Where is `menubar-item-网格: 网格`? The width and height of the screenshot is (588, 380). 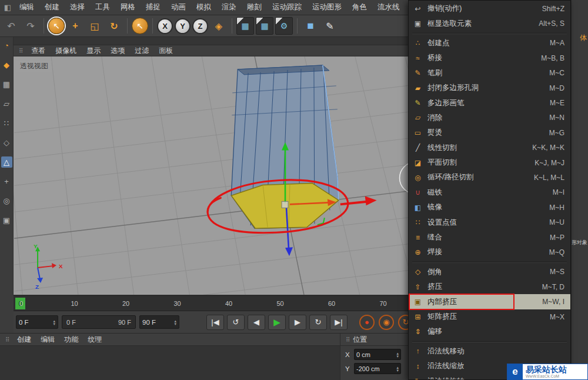 menubar-item-网格: 网格 is located at coordinates (128, 7).